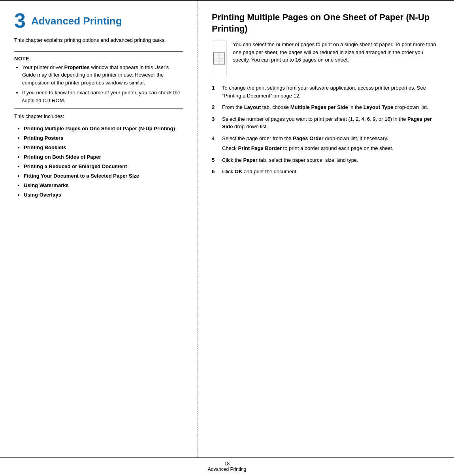  Describe the element at coordinates (219, 58) in the screenshot. I see `illustration-box` at that location.